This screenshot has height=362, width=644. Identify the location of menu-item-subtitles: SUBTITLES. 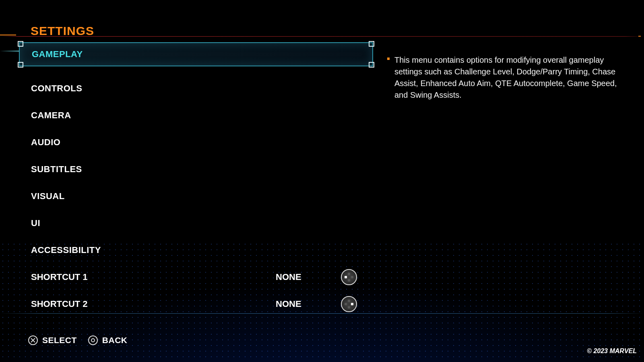
(196, 169).